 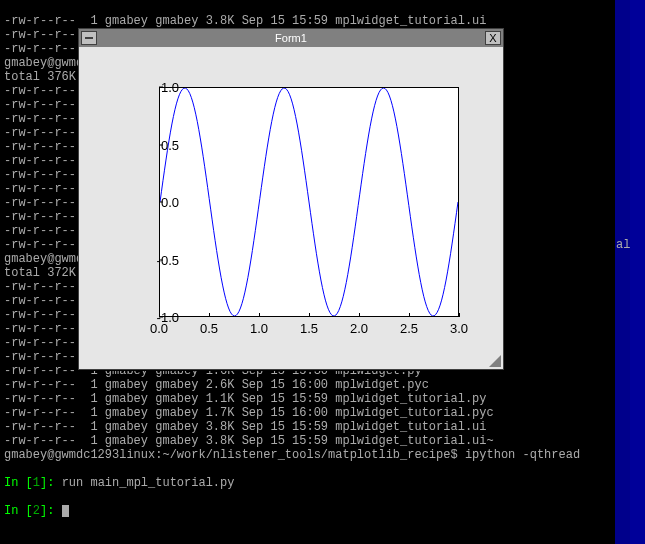 I want to click on x-tick-label: 2.5, so click(x=409, y=328).